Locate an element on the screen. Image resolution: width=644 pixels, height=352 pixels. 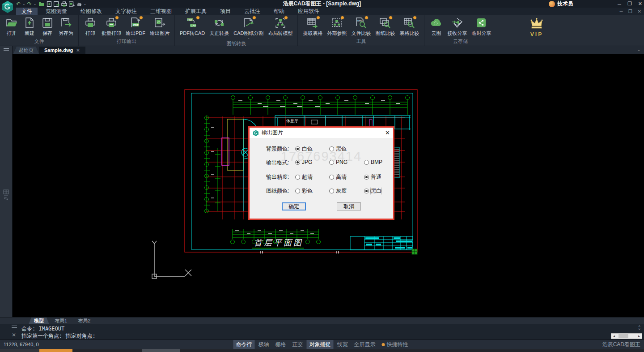
radio-format-jpg: JPG is located at coordinates (304, 162).